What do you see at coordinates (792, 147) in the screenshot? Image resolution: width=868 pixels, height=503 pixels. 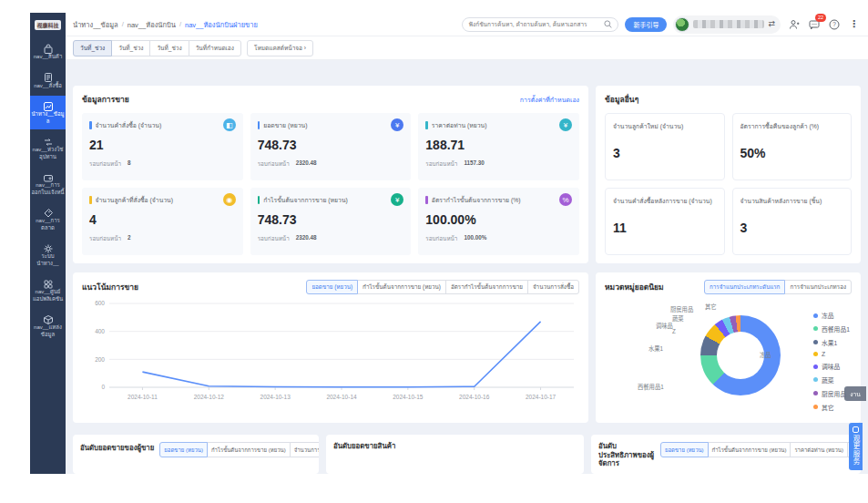 I see `other-stat-card-2: อัตราการซื้อคืนของลูกค้า (%)50%` at bounding box center [792, 147].